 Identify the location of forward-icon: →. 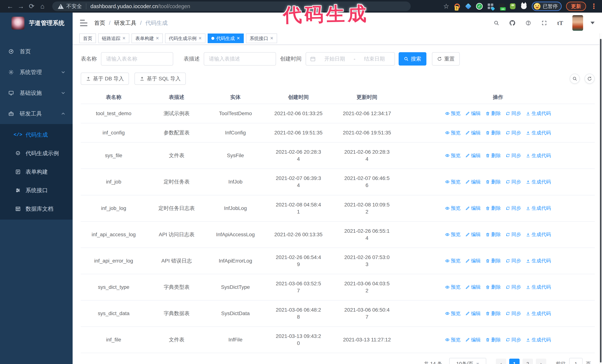
(21, 6).